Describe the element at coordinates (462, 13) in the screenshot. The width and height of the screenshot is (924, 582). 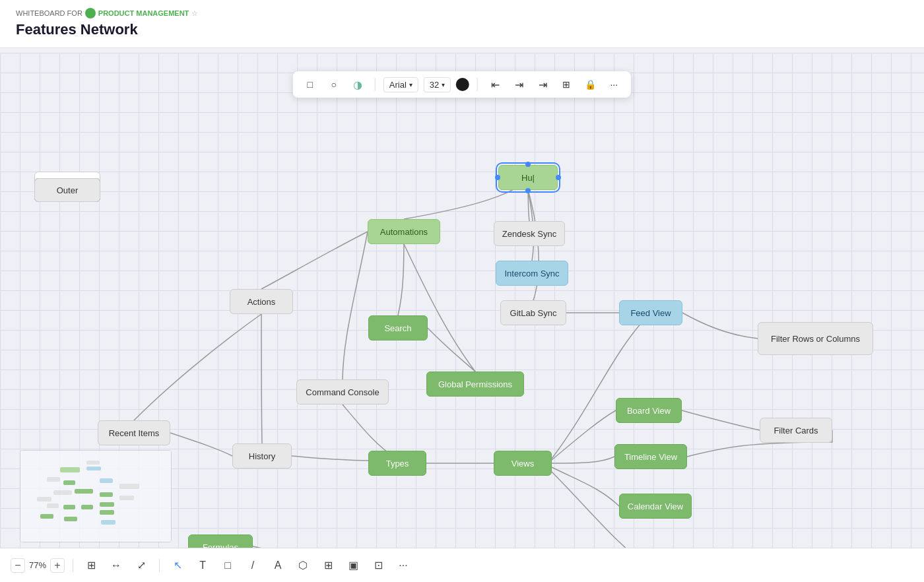
I see `breadcrumb: WHITEBOARD FOR PRODUCT MANAGEMENT ☆` at that location.